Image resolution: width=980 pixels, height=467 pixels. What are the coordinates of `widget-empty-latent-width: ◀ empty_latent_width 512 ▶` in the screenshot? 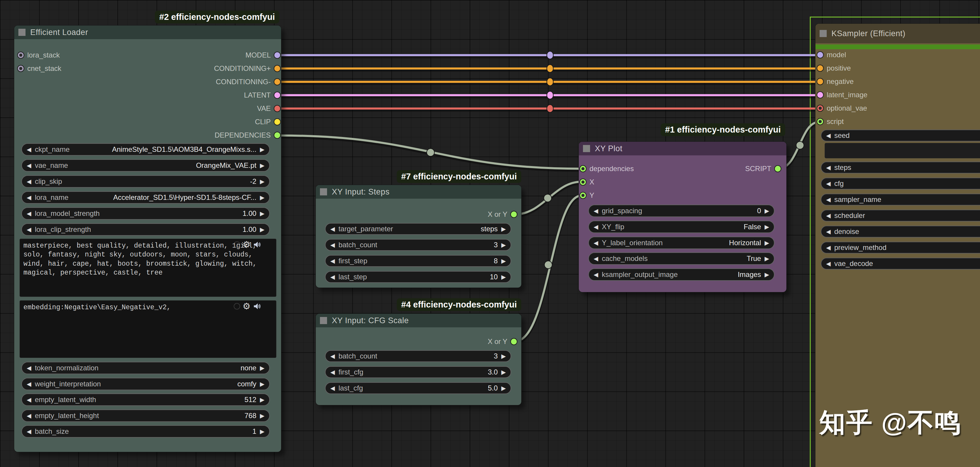 It's located at (145, 400).